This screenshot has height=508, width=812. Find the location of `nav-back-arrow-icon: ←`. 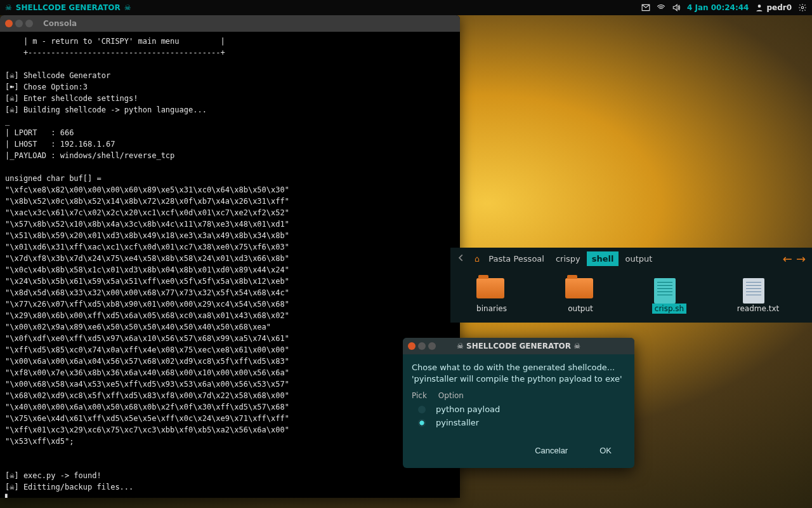

nav-back-arrow-icon: ← is located at coordinates (788, 259).